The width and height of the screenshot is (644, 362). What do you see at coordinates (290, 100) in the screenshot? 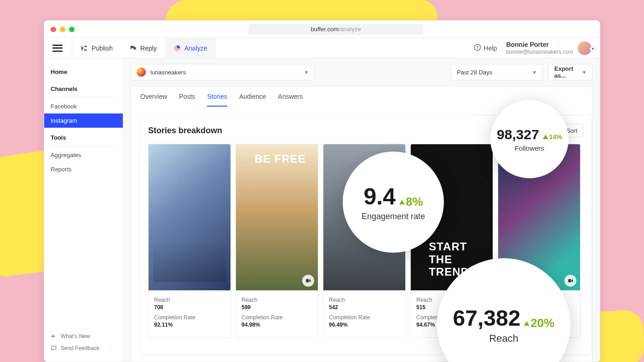
I see `tab-answers: Answers` at bounding box center [290, 100].